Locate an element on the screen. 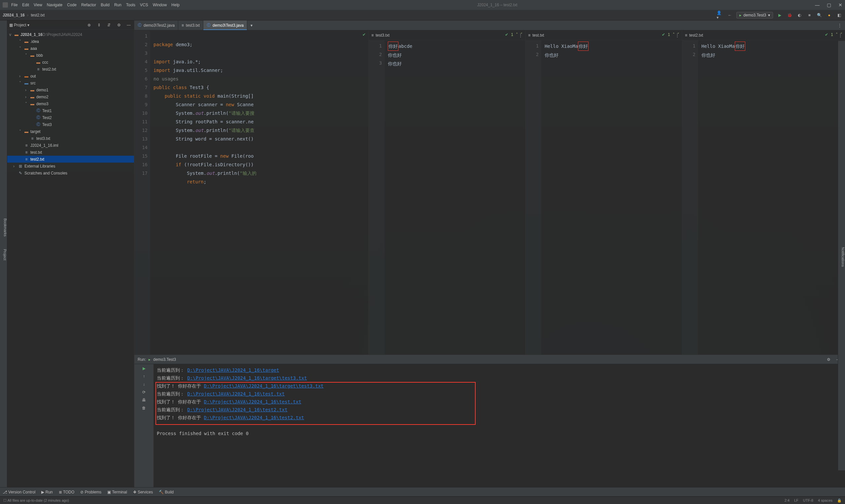 The image size is (845, 504). readonly-lock-icon: 🔒 is located at coordinates (839, 501).